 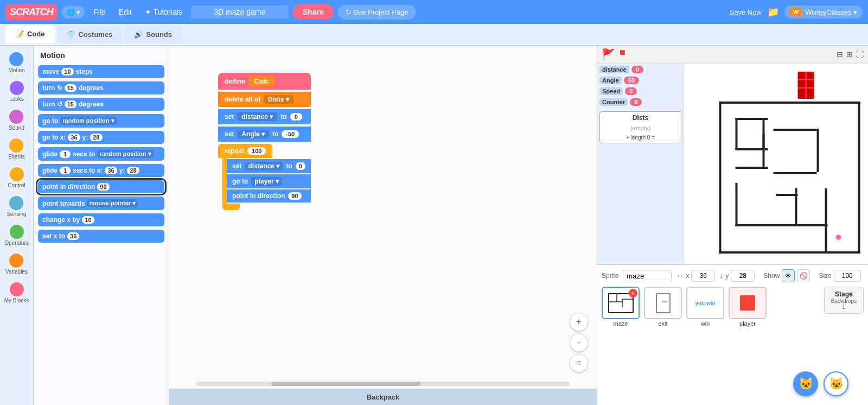 I want to click on small-stage-icon: ⊟, so click(x=840, y=54).